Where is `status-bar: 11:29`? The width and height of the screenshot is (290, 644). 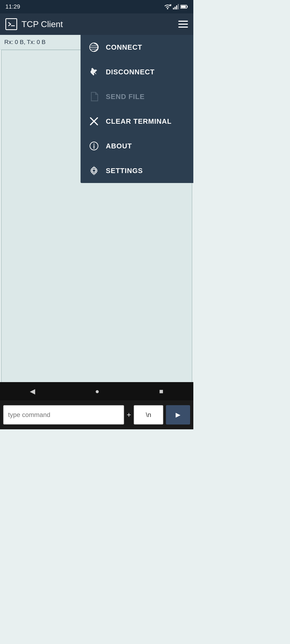
status-bar: 11:29 is located at coordinates (97, 7).